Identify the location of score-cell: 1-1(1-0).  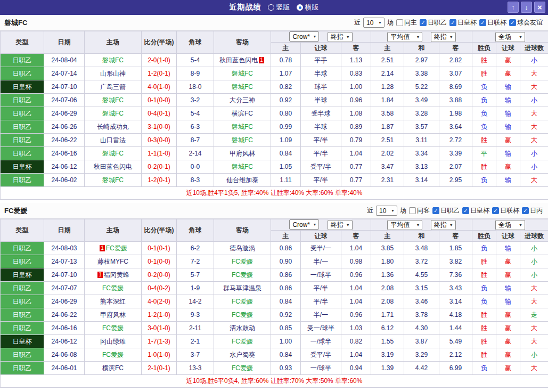
(159, 153).